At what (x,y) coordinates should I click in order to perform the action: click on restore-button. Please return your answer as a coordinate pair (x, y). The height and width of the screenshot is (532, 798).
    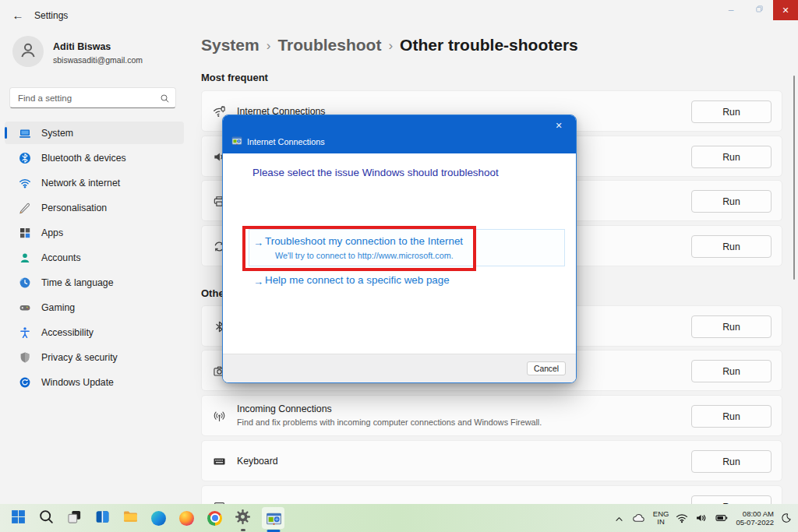
    Looking at the image, I should click on (759, 10).